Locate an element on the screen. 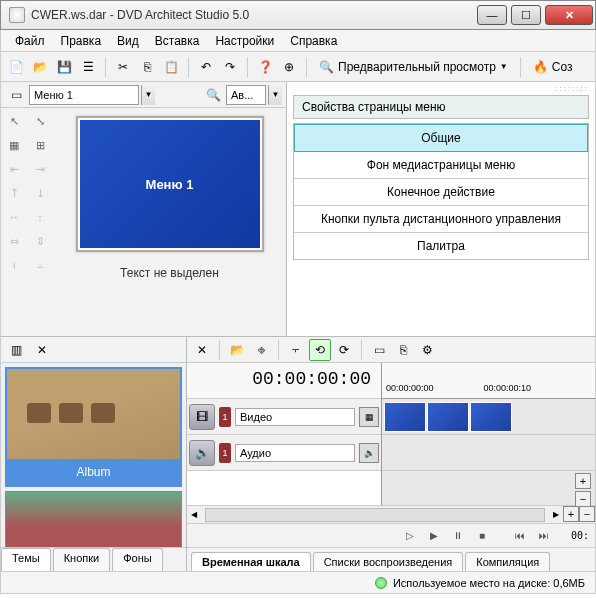 This screenshot has width=596, height=598. tab-themes: Темы is located at coordinates (26, 560).